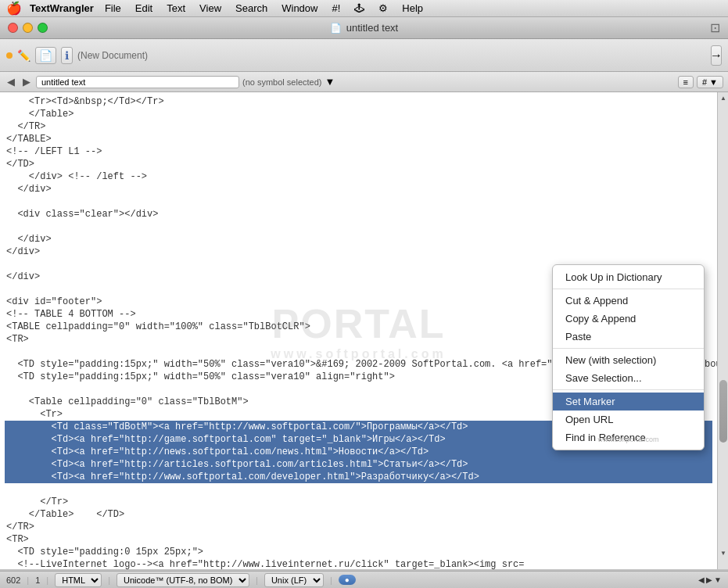 This screenshot has width=728, height=588. I want to click on menu-plugin: 🕹, so click(360, 8).